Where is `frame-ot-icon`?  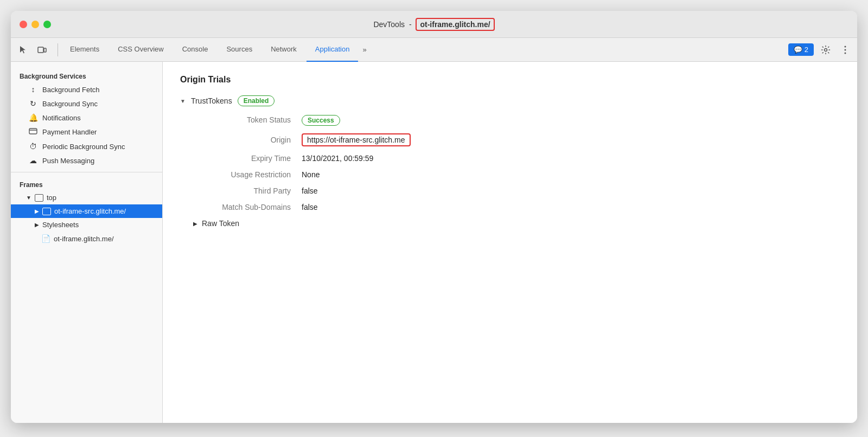 frame-ot-icon is located at coordinates (47, 211).